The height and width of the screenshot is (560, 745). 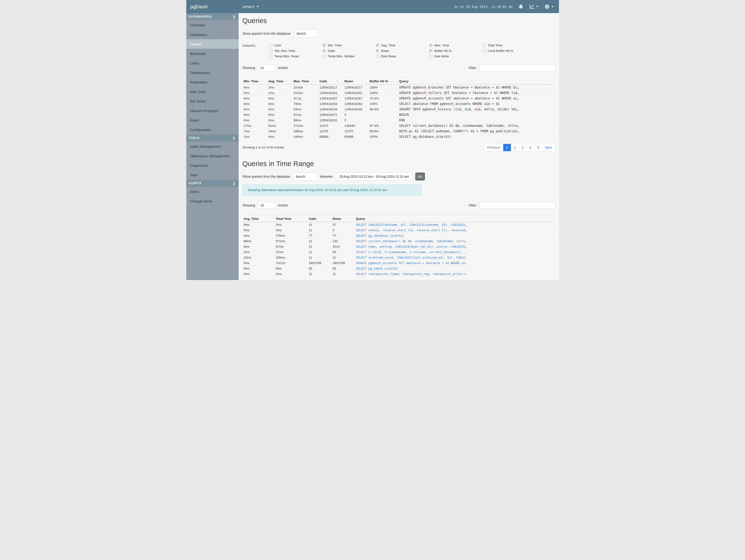 What do you see at coordinates (251, 6) in the screenshot?
I see `server-selector: server1` at bounding box center [251, 6].